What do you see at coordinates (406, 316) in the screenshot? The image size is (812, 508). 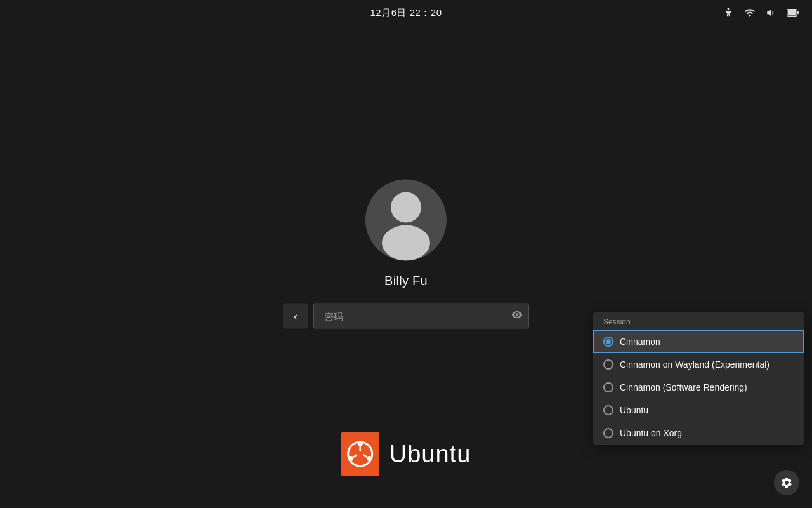 I see `password-row: ‹` at bounding box center [406, 316].